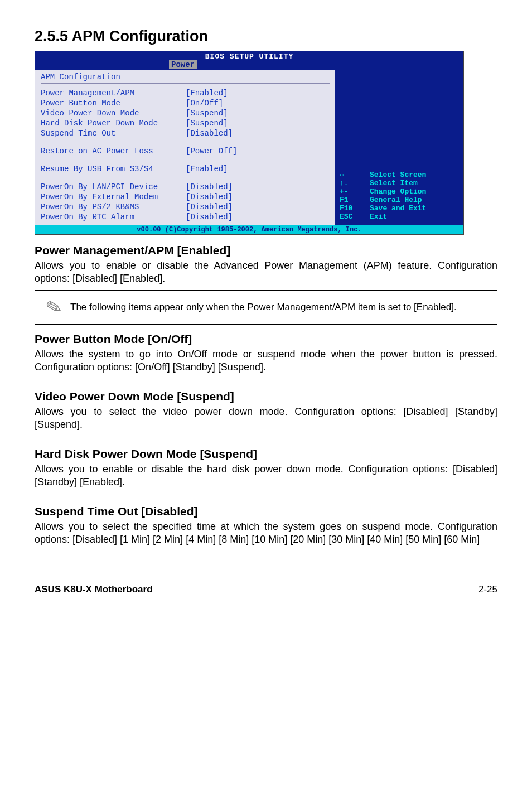  I want to click on bios-help-row: +-Change Option, so click(383, 192).